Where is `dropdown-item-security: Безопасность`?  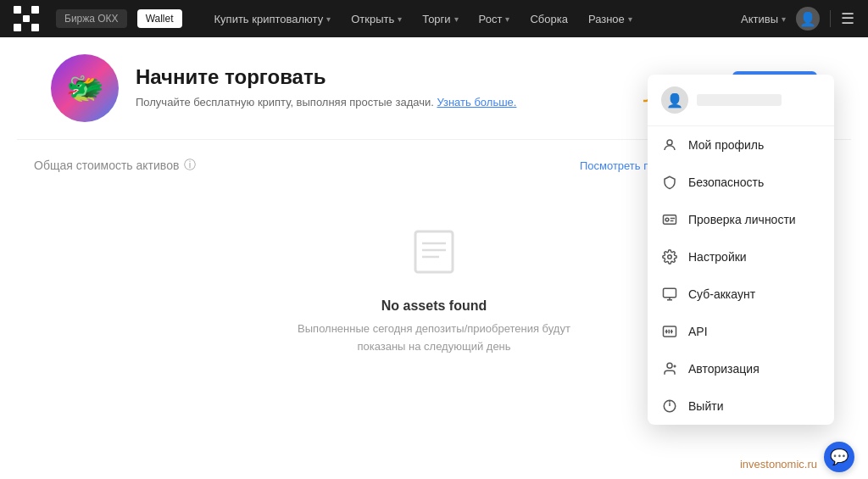
dropdown-item-security: Безопасность is located at coordinates (741, 182).